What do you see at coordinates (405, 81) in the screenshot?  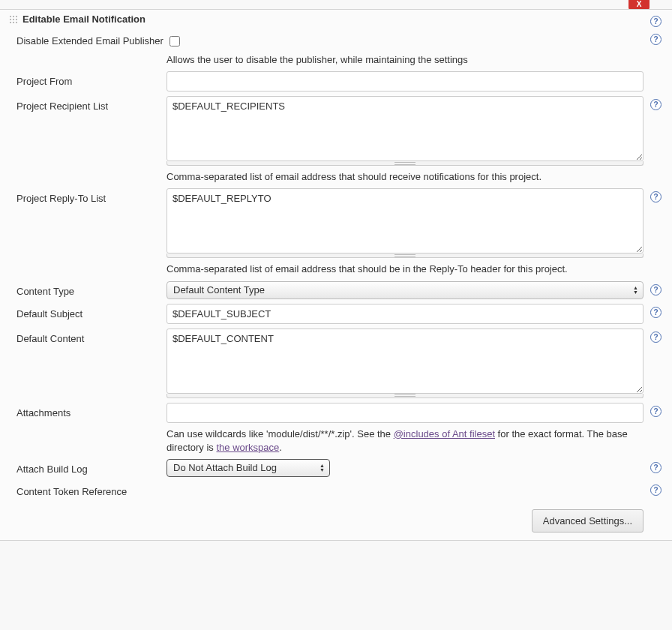 I see `project-from-input` at bounding box center [405, 81].